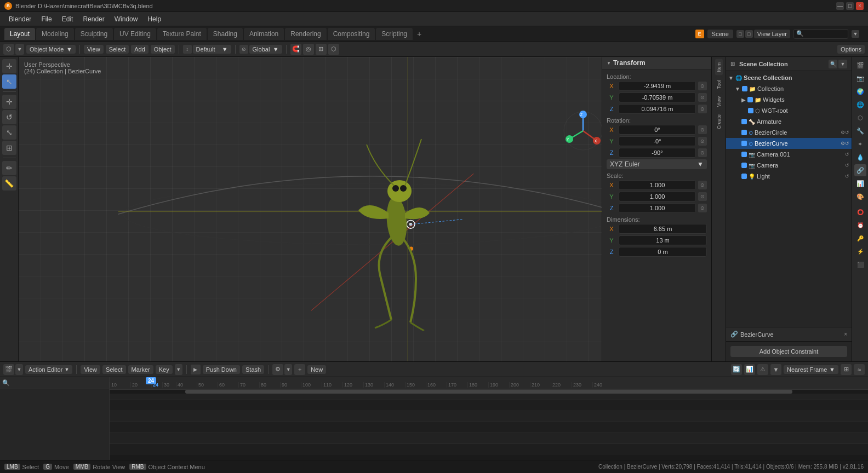 The image size is (868, 473). Describe the element at coordinates (720, 34) in the screenshot. I see `scene-dropdown: Scene` at that location.